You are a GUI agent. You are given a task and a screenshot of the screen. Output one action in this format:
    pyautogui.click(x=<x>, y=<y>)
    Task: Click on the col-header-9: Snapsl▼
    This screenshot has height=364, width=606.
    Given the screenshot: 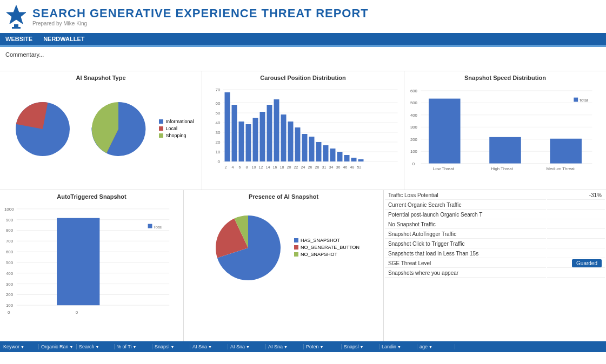 What is the action you would take?
    pyautogui.click(x=361, y=347)
    